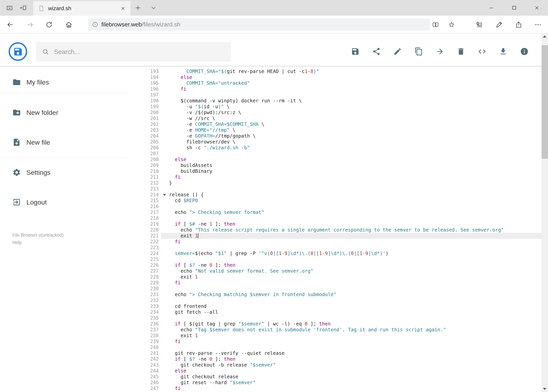  Describe the element at coordinates (351, 71) in the screenshot. I see `code-line: COMMIT_SHA="$(git rev-parse HEAD | cut -…` at that location.